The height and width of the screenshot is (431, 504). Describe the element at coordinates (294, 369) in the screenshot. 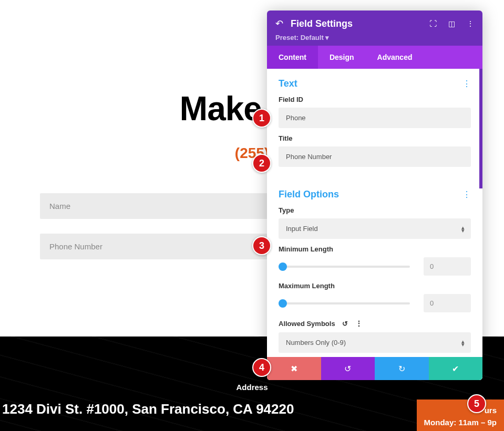

I see `cancel-button: ✖` at that location.